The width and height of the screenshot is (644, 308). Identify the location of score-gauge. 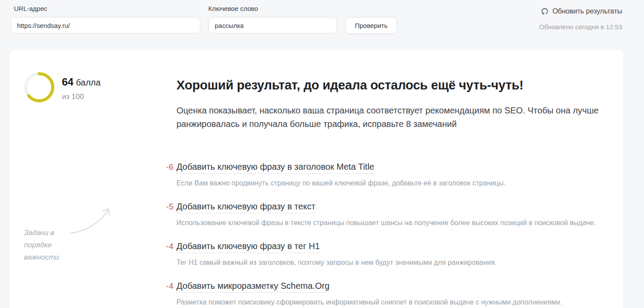
(39, 87).